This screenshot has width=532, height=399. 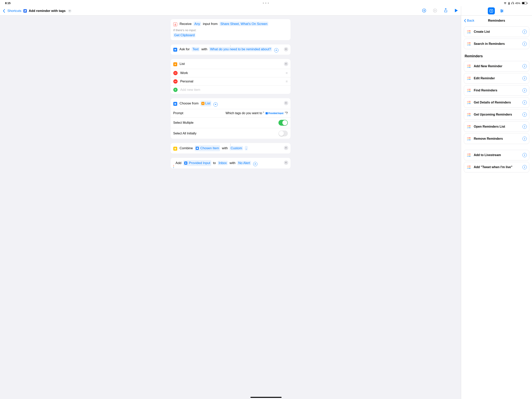 What do you see at coordinates (497, 127) in the screenshot?
I see `library-item-label: Open Reminders List` at bounding box center [497, 127].